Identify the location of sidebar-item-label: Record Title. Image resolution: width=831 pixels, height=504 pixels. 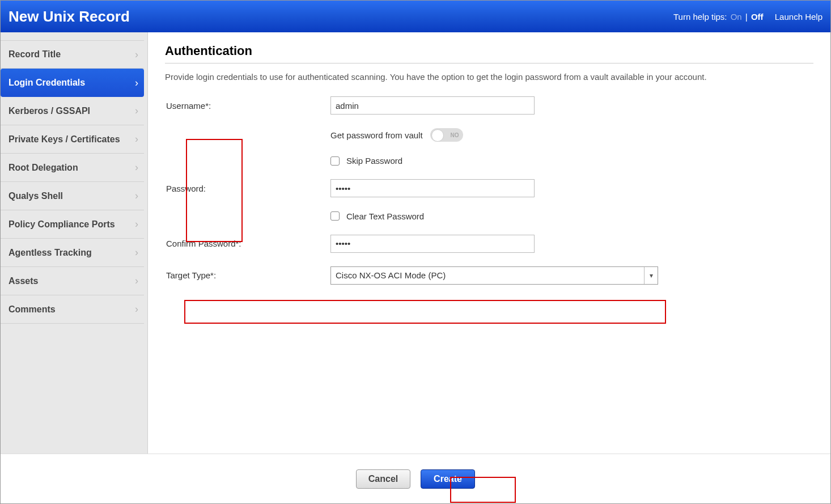
(35, 54).